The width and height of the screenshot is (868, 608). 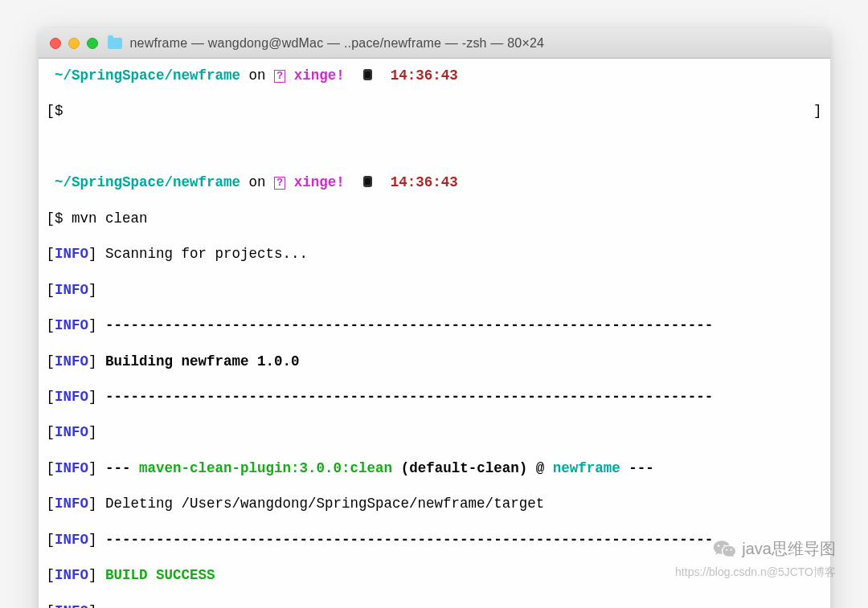 I want to click on traffic-lights, so click(x=74, y=43).